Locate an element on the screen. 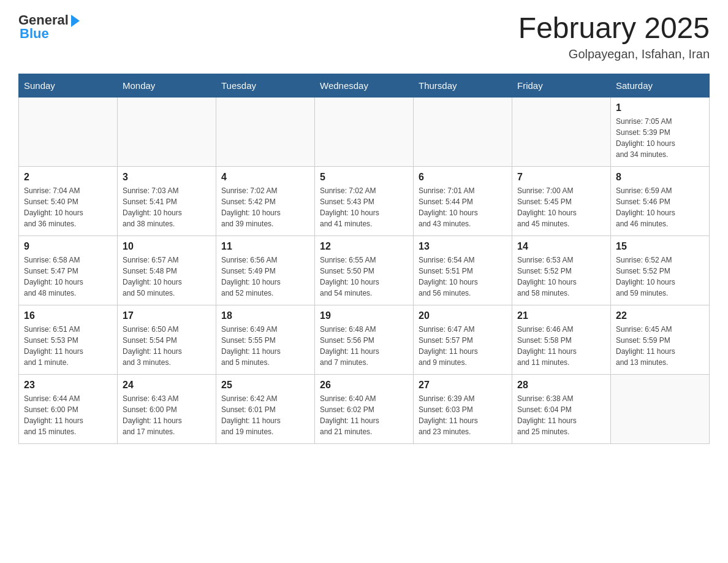  day-number: 7 is located at coordinates (561, 177).